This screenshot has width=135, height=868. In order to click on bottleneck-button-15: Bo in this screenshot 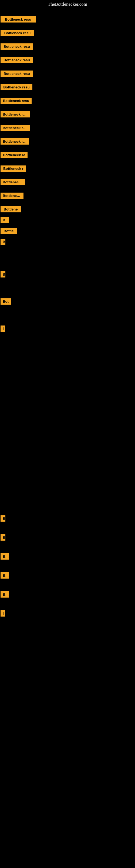, I will do `click(5, 220)`.